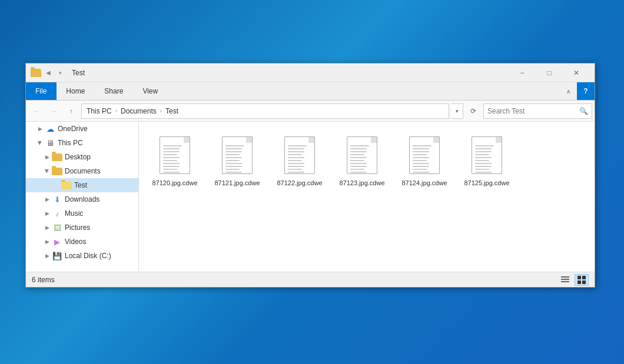 This screenshot has height=364, width=624. What do you see at coordinates (582, 280) in the screenshot?
I see `grid-view-button` at bounding box center [582, 280].